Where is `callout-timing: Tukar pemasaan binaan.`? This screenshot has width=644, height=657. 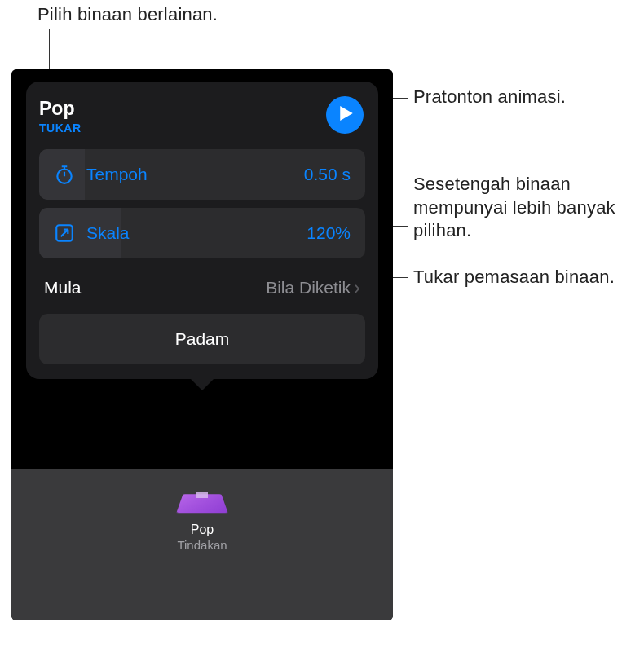
callout-timing: Tukar pemasaan binaan. is located at coordinates (519, 277).